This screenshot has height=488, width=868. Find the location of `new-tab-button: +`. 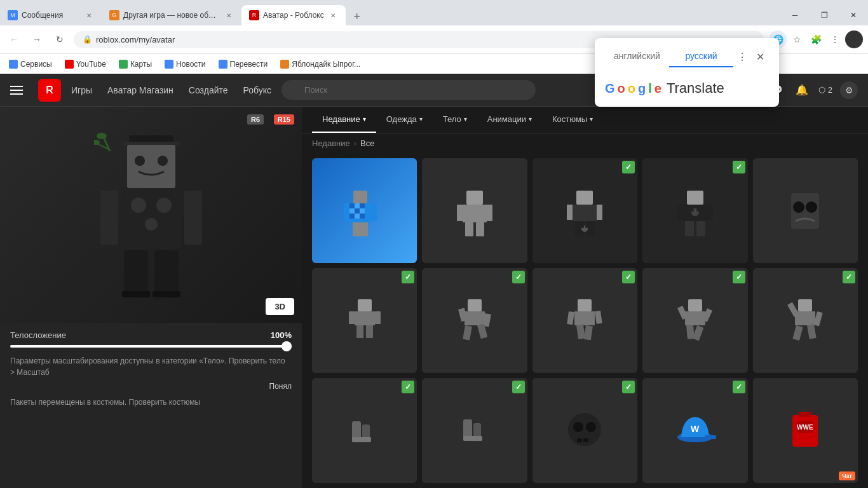

new-tab-button: + is located at coordinates (357, 17).